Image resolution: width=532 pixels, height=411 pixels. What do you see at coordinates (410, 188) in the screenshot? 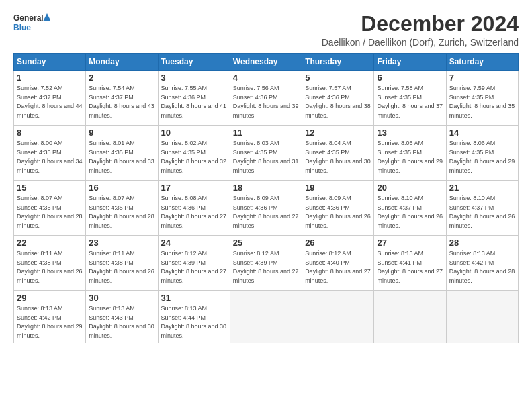
I see `day-number: 20` at bounding box center [410, 188].